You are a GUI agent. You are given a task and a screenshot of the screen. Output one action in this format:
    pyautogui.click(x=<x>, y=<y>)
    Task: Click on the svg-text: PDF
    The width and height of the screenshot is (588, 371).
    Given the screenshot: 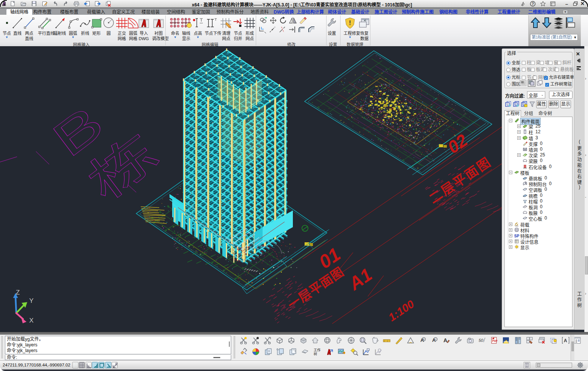 What is the action you would take?
    pyautogui.click(x=495, y=341)
    